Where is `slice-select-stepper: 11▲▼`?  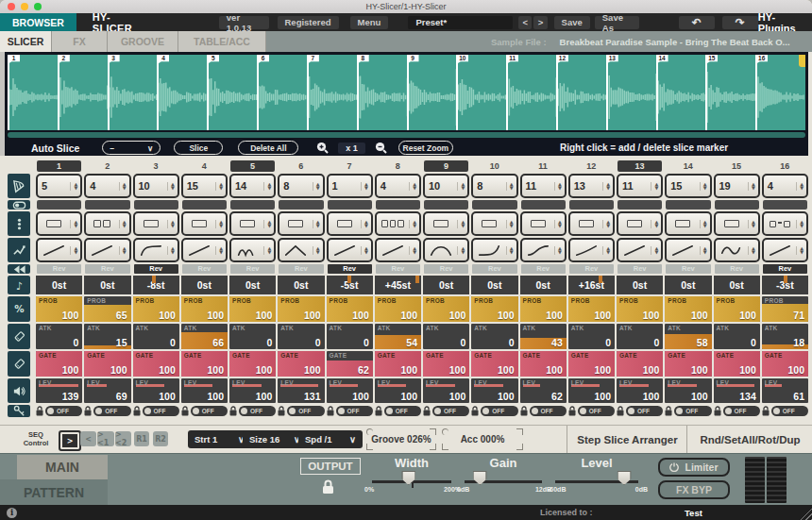 slice-select-stepper: 11▲▼ is located at coordinates (544, 186).